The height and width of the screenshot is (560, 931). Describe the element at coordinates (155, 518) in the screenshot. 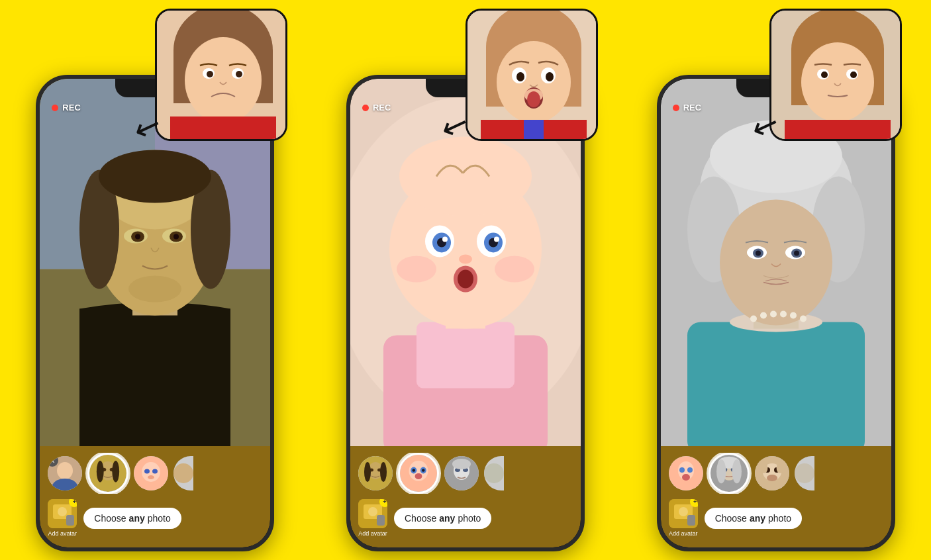

I see `choose-row-1: + Add avatar Choose any photo` at that location.